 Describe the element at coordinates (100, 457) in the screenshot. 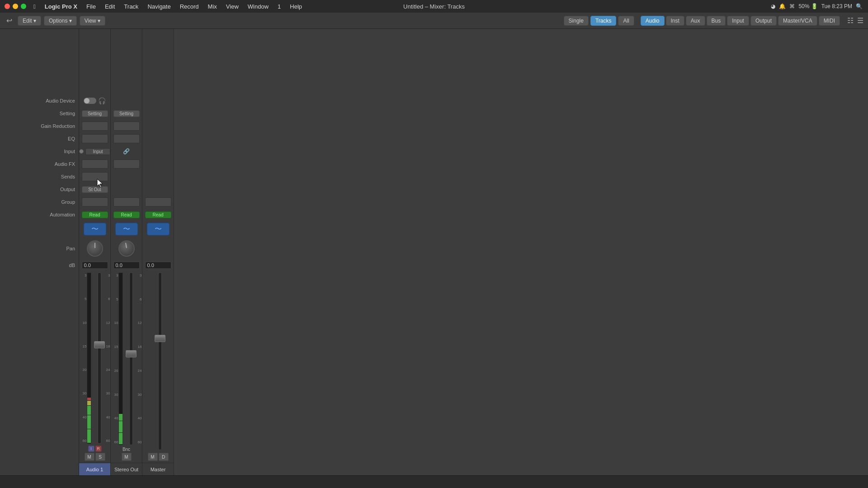

I see `solo-btn-audio1: S` at that location.